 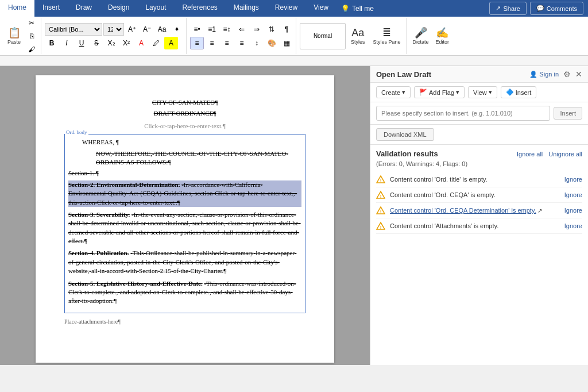 What do you see at coordinates (67, 43) in the screenshot?
I see `italic-button: I` at bounding box center [67, 43].